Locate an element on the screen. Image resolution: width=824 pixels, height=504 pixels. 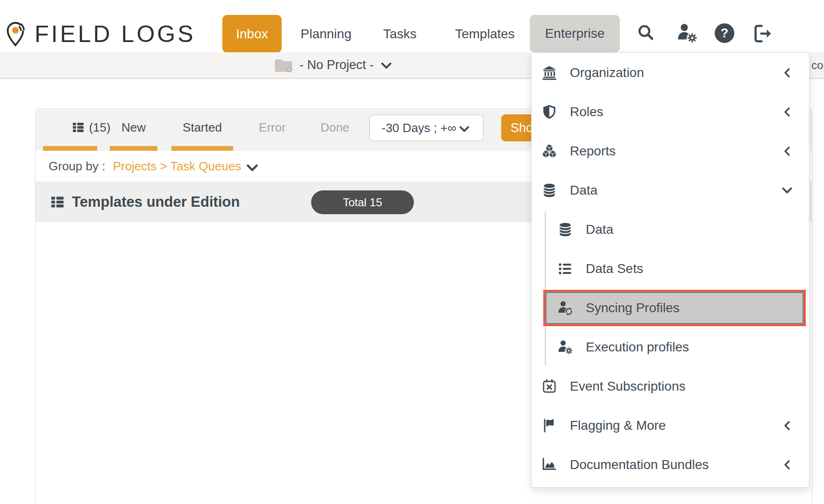
menu-item-label: Roles is located at coordinates (587, 112).